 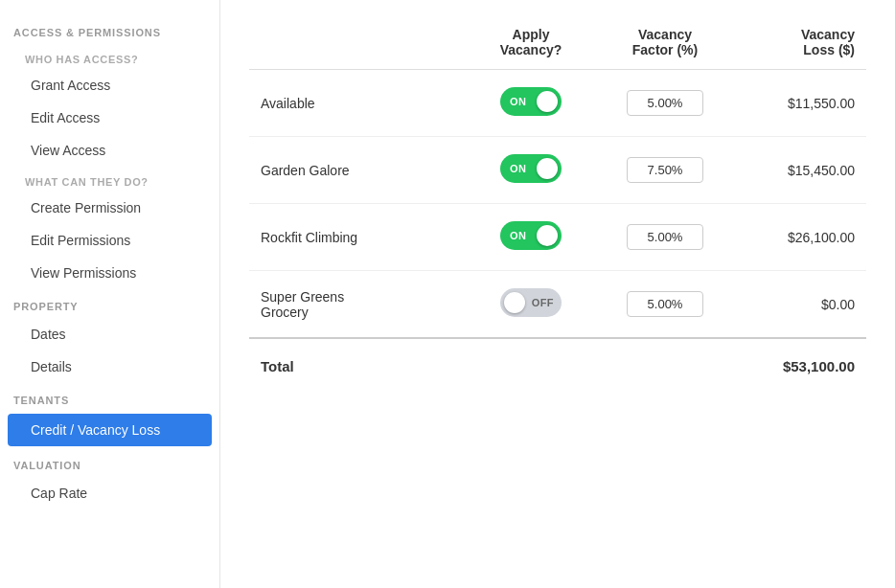 What do you see at coordinates (531, 237) in the screenshot?
I see `toggle-cell-2: ON` at bounding box center [531, 237].